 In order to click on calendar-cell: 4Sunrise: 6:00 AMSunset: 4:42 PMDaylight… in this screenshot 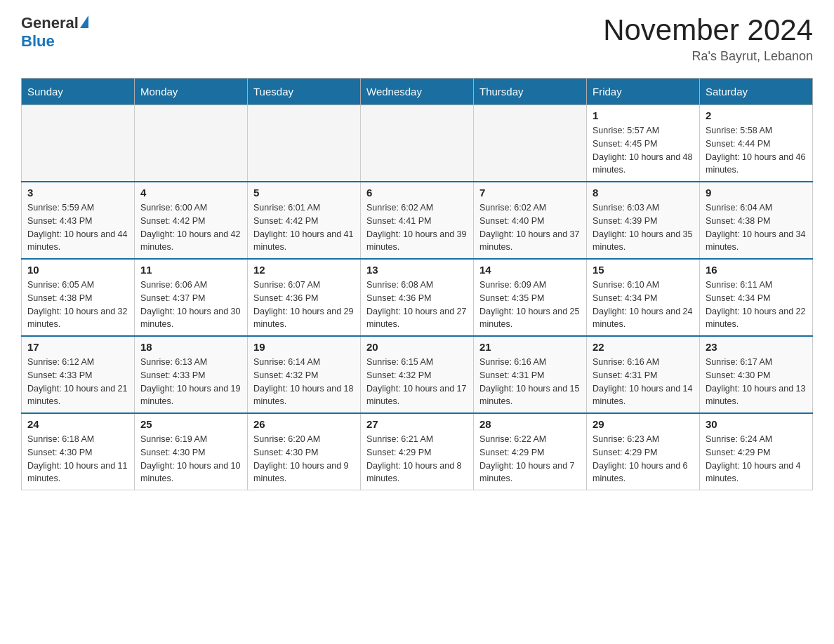, I will do `click(191, 220)`.